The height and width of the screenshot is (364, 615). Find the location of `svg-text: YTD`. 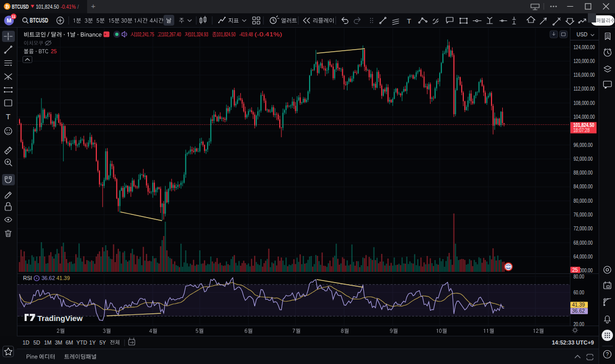

svg-text: YTD is located at coordinates (82, 342).